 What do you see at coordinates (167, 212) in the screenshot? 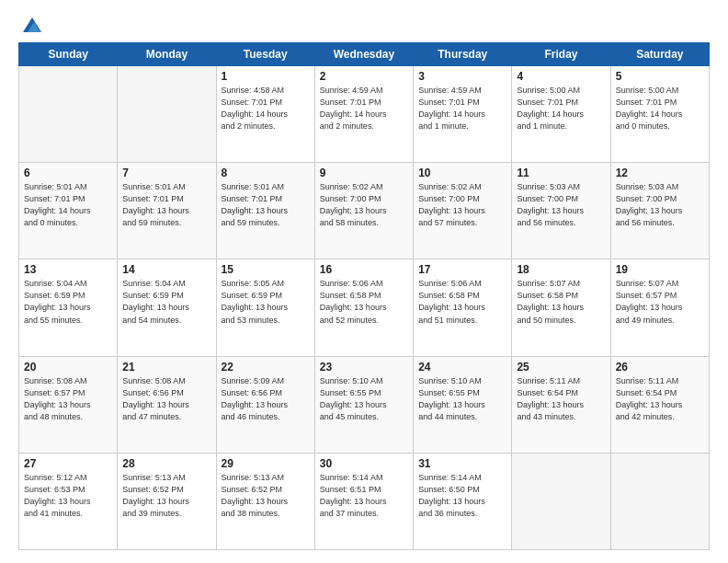
I see `calendar-day-cell: 7Sunrise: 5:01 AM Sunset: 7:01 PM Daylig…` at bounding box center [167, 212].